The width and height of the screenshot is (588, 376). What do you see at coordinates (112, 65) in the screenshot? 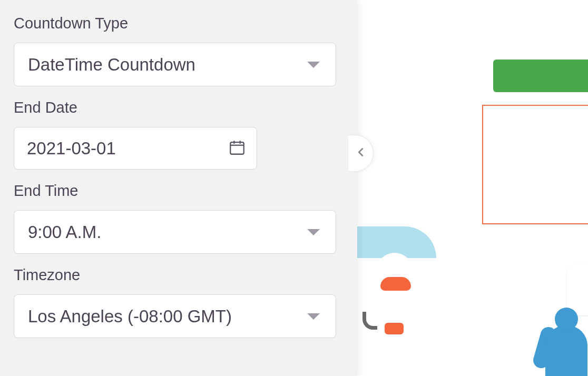
I see `countdown-type-value: DateTime Countdown` at bounding box center [112, 65].